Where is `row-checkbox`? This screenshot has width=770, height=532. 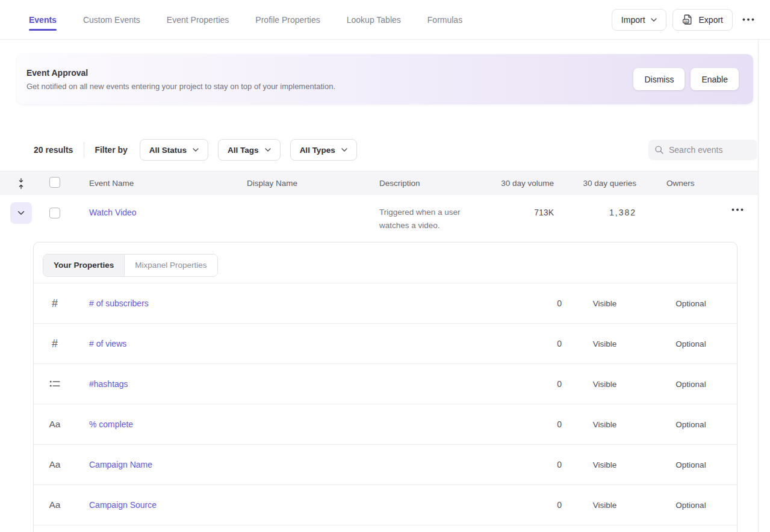 row-checkbox is located at coordinates (55, 213).